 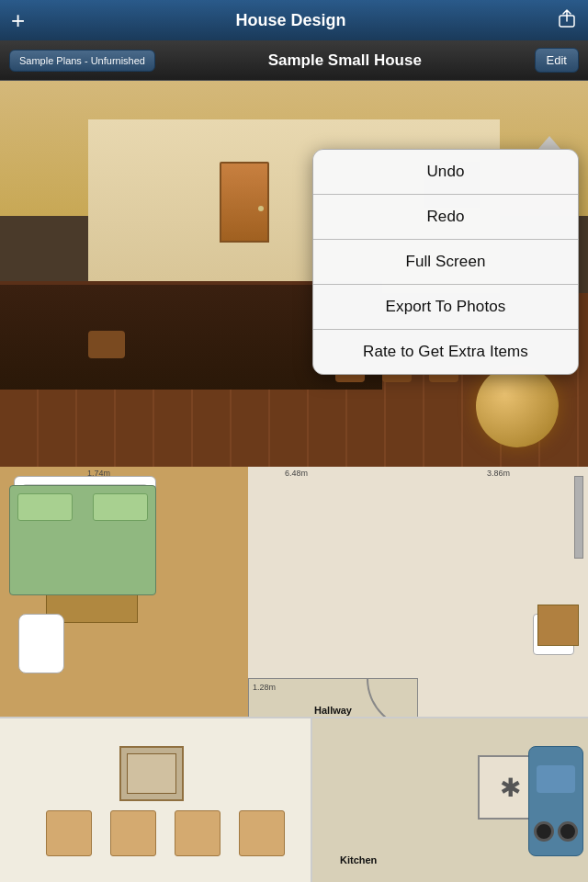 What do you see at coordinates (83, 61) in the screenshot?
I see `back-button: Sample Plans - Unfurnished` at bounding box center [83, 61].